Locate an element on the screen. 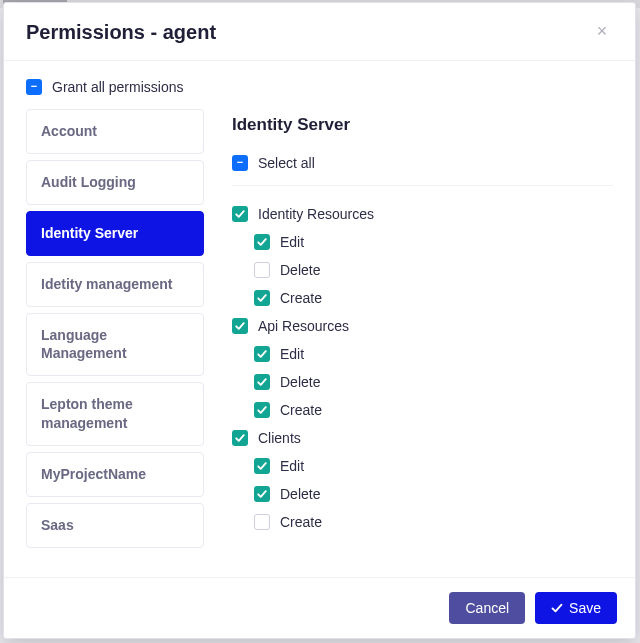 This screenshot has height=643, width=640. check-icon is located at coordinates (557, 608).